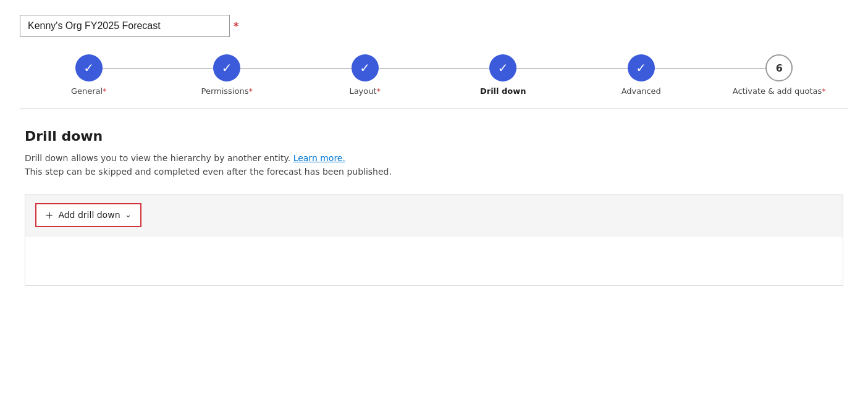  I want to click on page-heading: Drill down, so click(434, 136).